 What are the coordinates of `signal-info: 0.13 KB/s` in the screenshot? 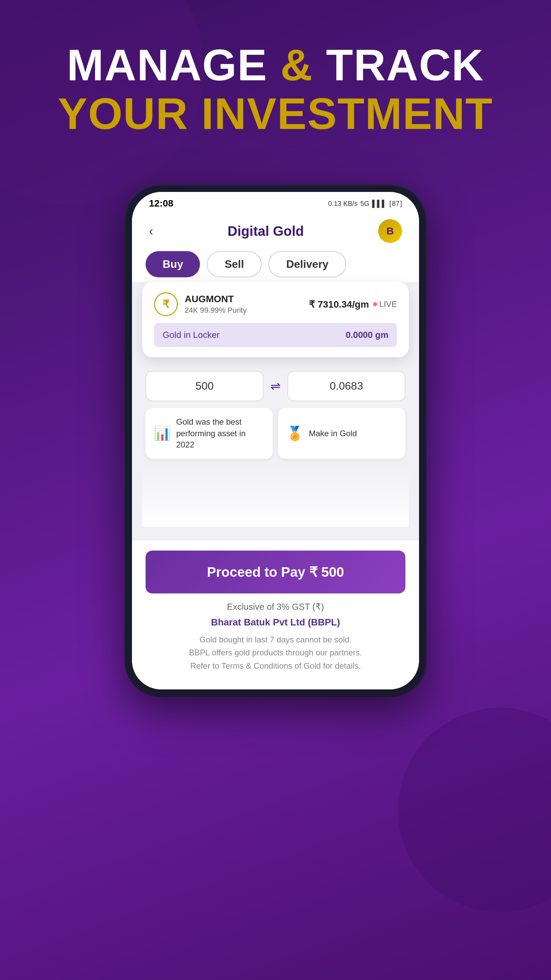 It's located at (343, 204).